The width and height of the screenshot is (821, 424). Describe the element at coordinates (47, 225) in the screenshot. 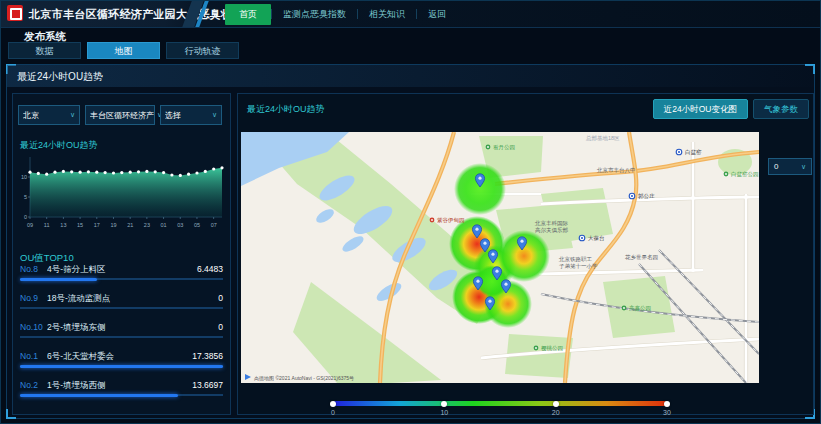

I see `svg-text: 11` at that location.